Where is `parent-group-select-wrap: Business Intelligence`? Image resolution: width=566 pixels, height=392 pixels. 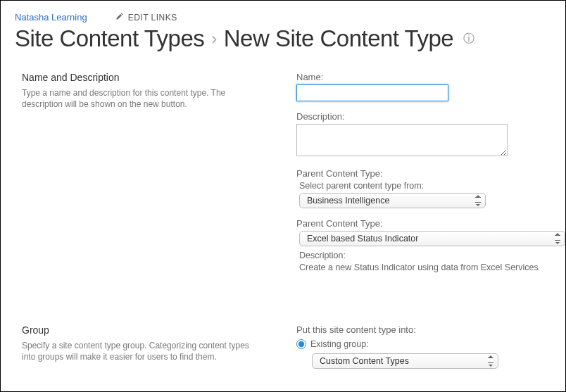 parent-group-select-wrap: Business Intelligence is located at coordinates (393, 201).